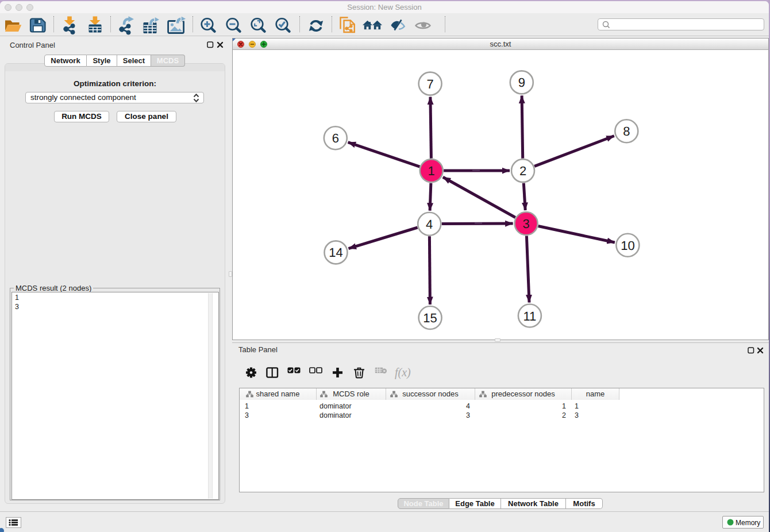  Describe the element at coordinates (626, 131) in the screenshot. I see `svg-text: 8` at that location.